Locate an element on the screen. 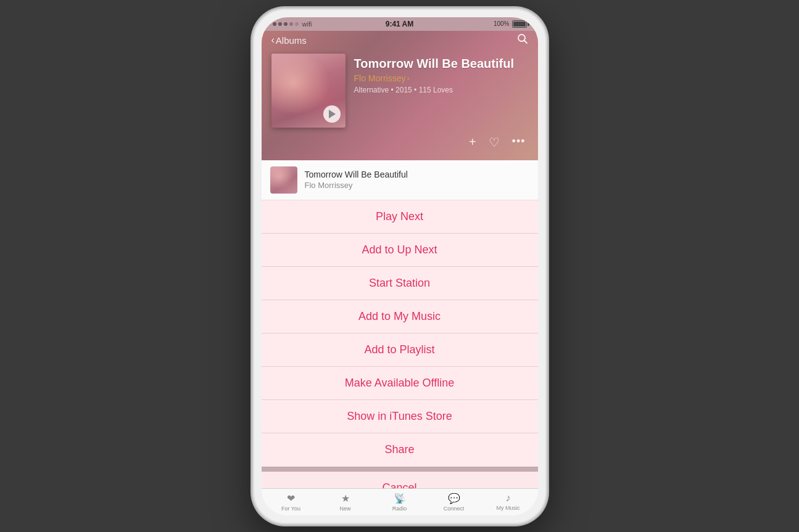 The image size is (799, 532). battery-area: 100% is located at coordinates (510, 24).